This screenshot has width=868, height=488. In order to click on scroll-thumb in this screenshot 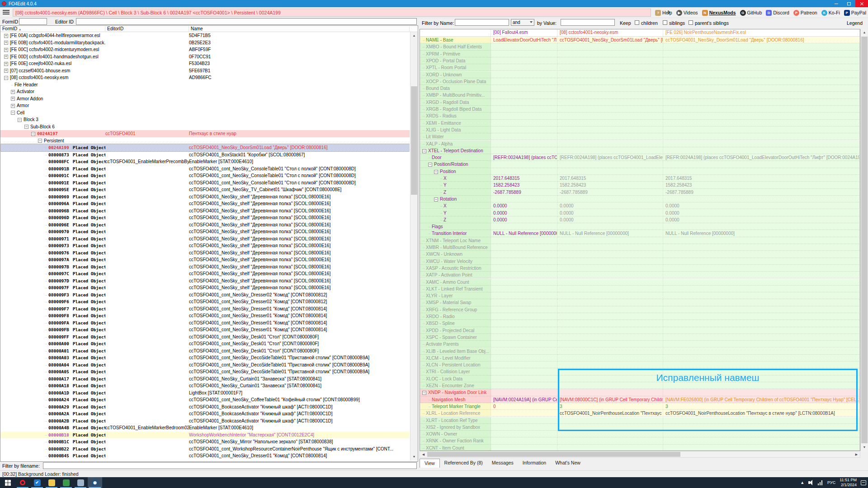, I will do `click(414, 141)`.